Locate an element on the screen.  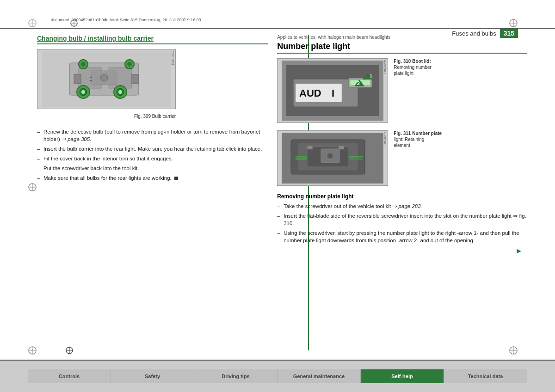
nav-item-controls: Controls is located at coordinates (69, 376).